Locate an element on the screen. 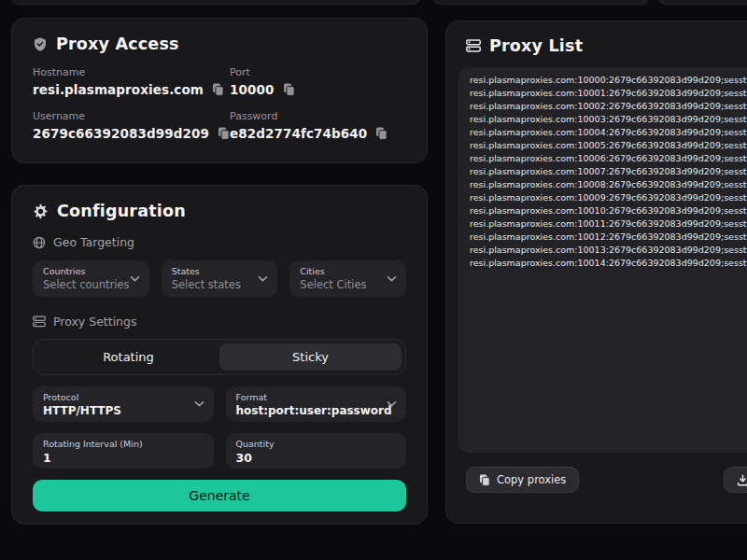 This screenshot has height=560, width=747. server-icon is located at coordinates (39, 321).